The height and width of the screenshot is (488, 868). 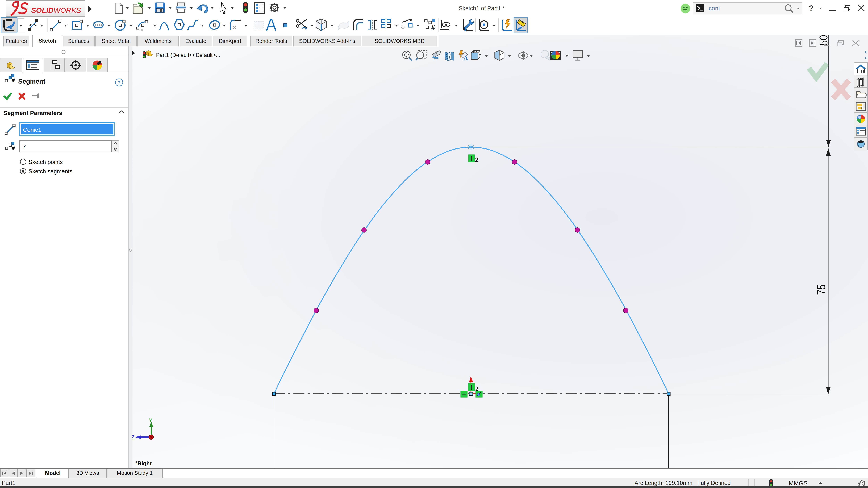 What do you see at coordinates (51, 171) in the screenshot?
I see `svg-text: Sketch segments` at bounding box center [51, 171].